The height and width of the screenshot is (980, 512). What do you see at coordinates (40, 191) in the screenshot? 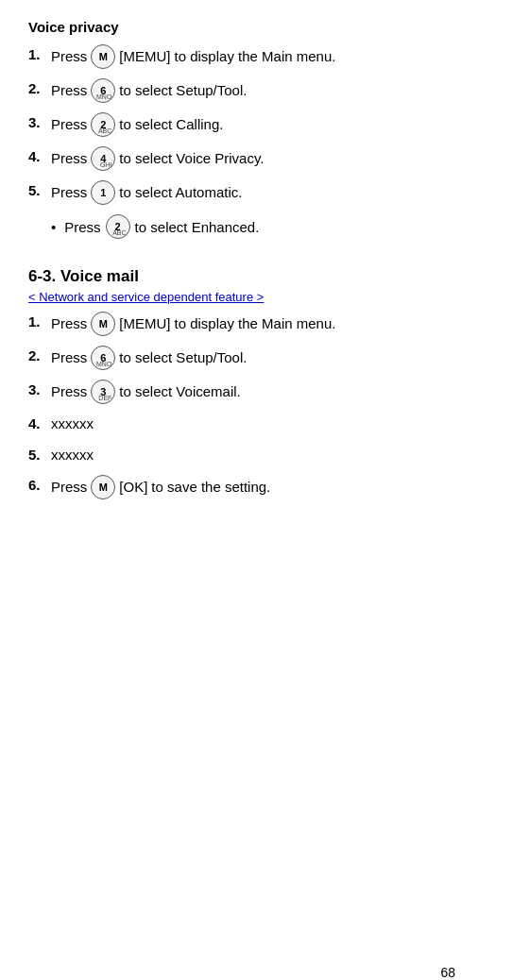
I see `step-5-number: 5.` at bounding box center [40, 191].